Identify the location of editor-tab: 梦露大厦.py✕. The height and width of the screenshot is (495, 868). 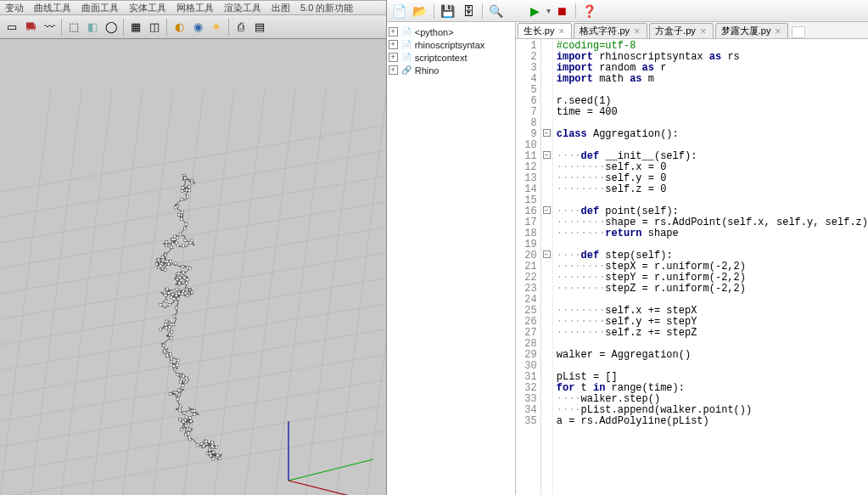
(752, 31).